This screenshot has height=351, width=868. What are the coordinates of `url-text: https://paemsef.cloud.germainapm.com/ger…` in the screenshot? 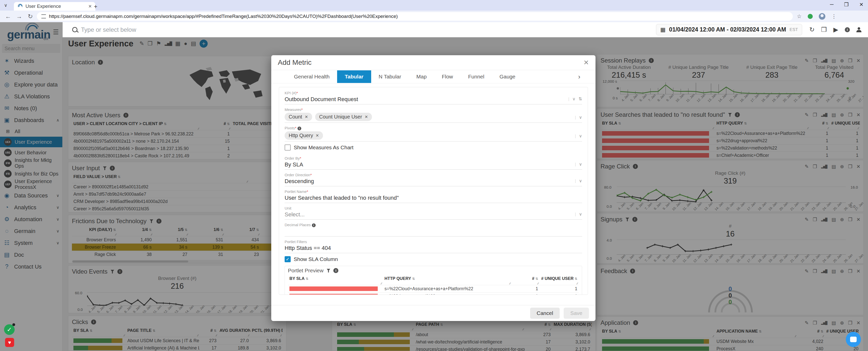 It's located at (223, 16).